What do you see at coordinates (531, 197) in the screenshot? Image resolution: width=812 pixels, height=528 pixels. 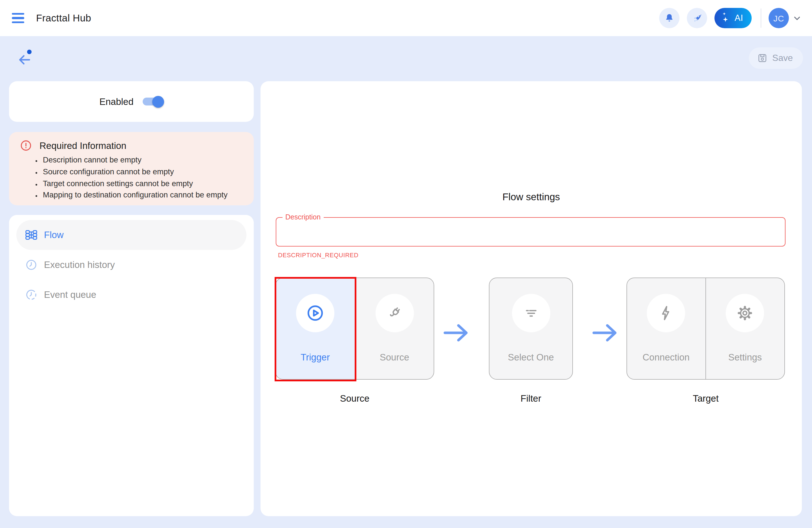 I see `panel-title: Flow settings` at bounding box center [531, 197].